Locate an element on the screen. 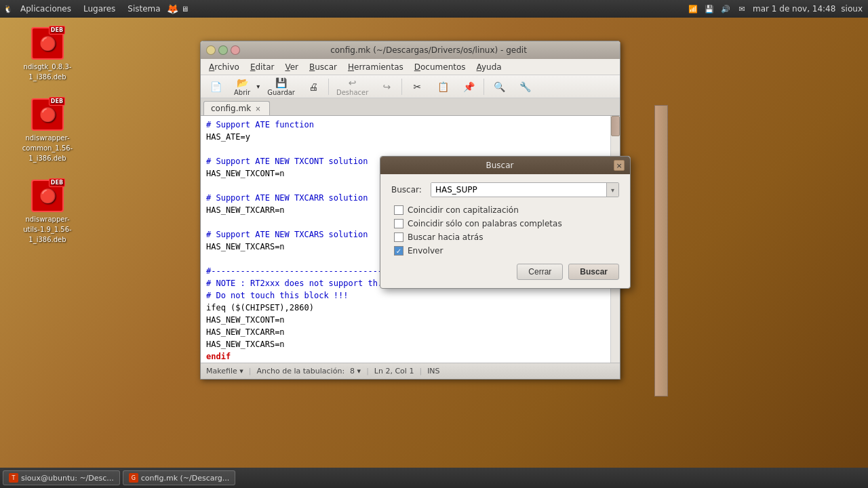 Image resolution: width=868 pixels, height=488 pixels. toolbar-open-btn: 📂 Abrir is located at coordinates (242, 87).